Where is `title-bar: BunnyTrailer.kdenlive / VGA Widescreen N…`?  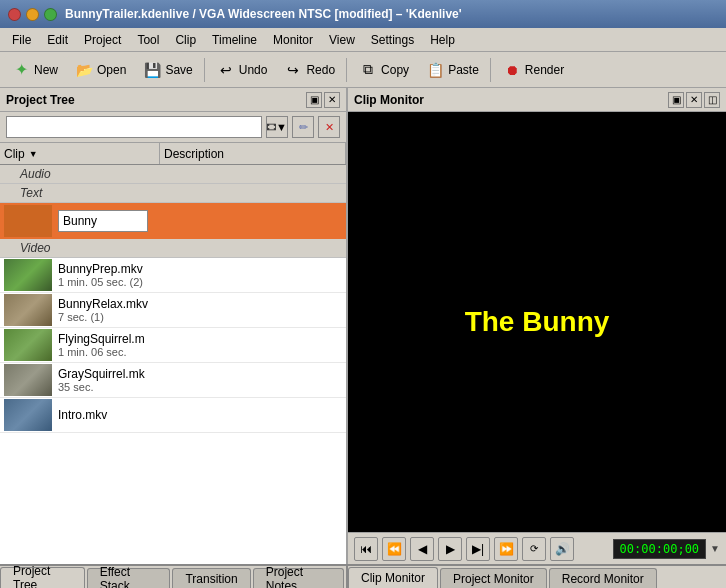 title-bar: BunnyTrailer.kdenlive / VGA Widescreen N… is located at coordinates (363, 14).